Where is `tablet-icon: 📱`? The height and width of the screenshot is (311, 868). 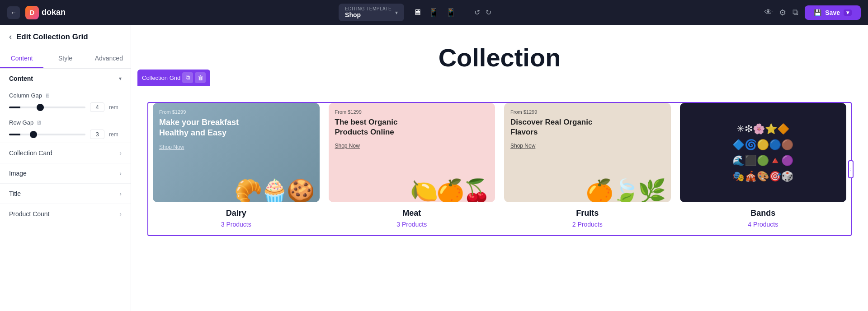
tablet-icon: 📱 is located at coordinates (434, 13).